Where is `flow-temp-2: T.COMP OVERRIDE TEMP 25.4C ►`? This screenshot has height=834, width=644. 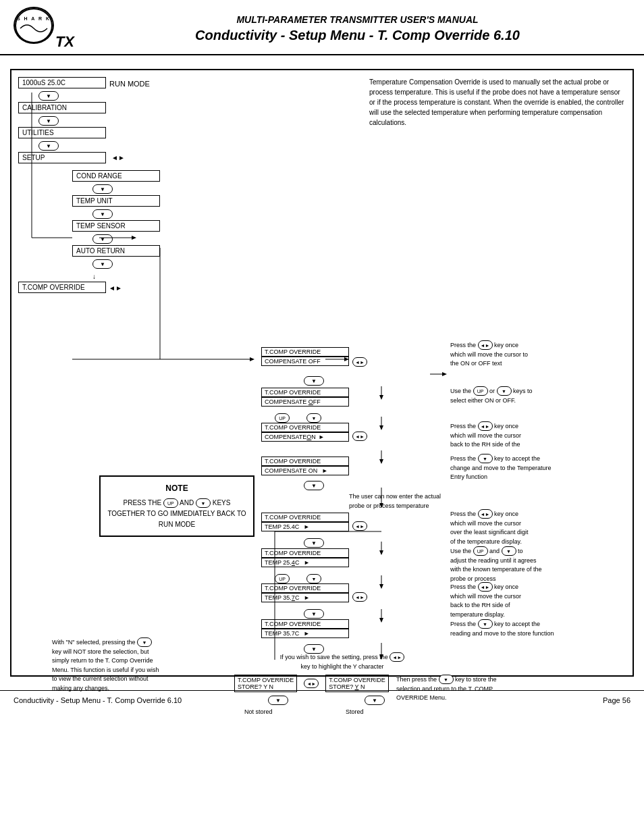
flow-temp-2: T.COMP OVERRIDE TEMP 25.4C ► is located at coordinates (305, 558).